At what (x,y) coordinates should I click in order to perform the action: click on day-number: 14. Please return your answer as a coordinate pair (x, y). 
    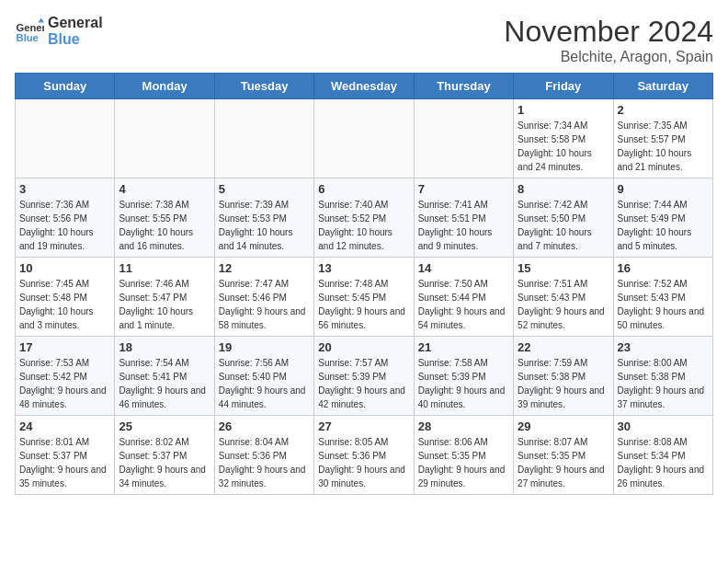
    Looking at the image, I should click on (463, 269).